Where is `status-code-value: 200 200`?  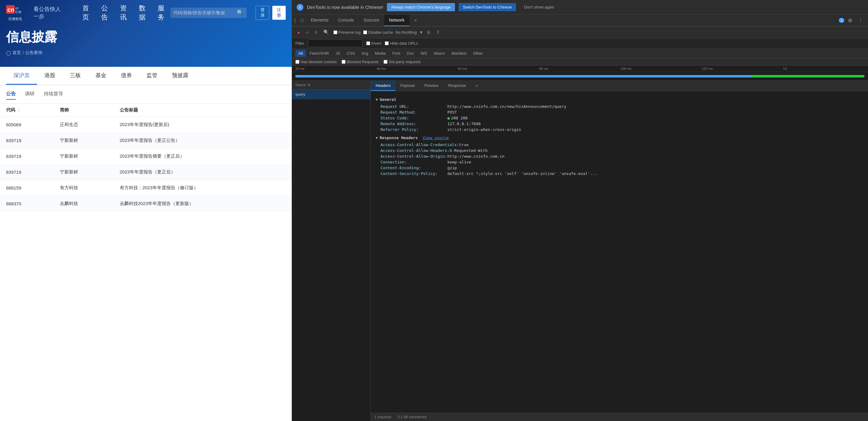
status-code-value: 200 200 is located at coordinates (460, 118).